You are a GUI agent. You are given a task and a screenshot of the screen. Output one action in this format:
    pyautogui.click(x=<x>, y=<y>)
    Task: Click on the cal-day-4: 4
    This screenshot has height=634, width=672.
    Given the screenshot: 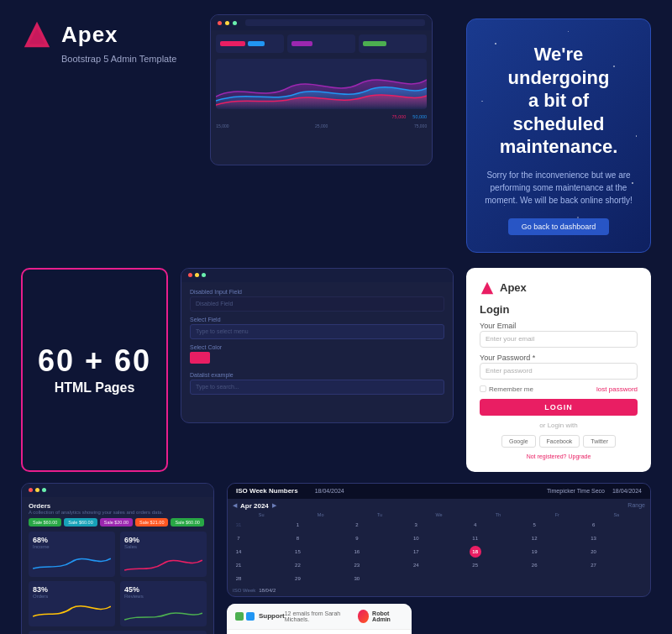 What is the action you would take?
    pyautogui.click(x=475, y=525)
    